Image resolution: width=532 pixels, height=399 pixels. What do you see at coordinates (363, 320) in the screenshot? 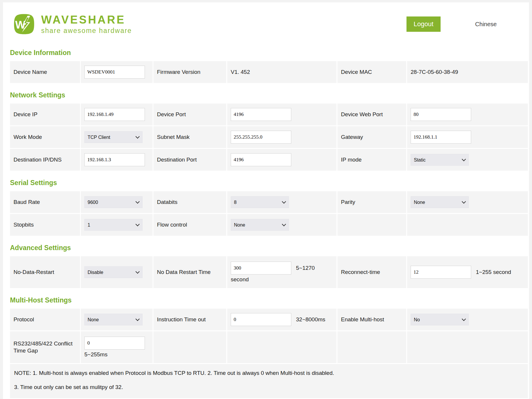
I see `enable-multihost-label: Enable Multi-host` at bounding box center [363, 320].